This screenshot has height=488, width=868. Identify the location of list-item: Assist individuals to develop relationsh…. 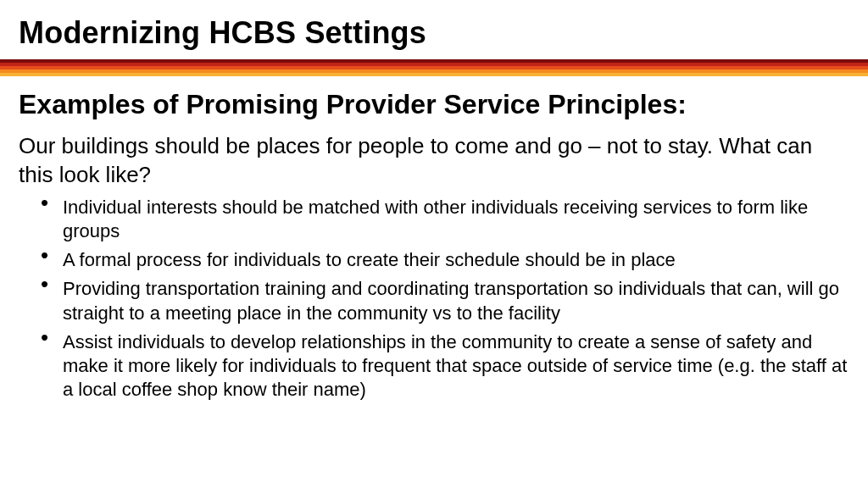
(456, 366).